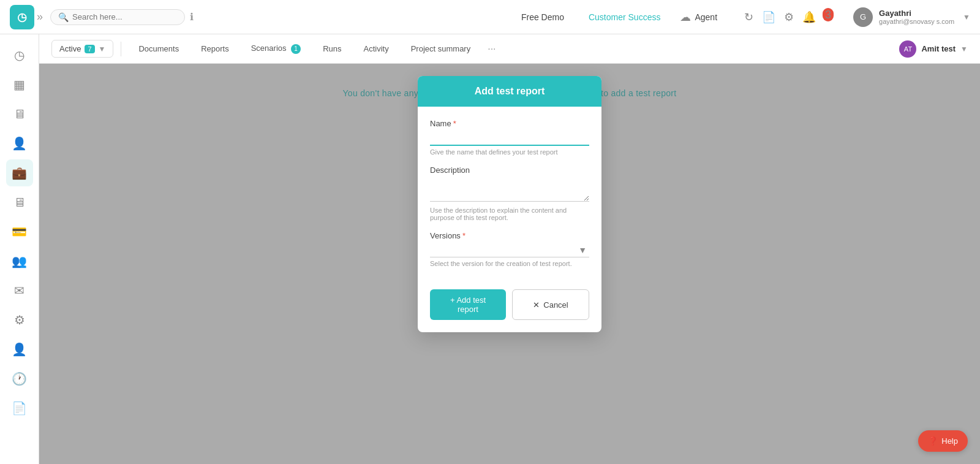 The image size is (980, 464). Describe the element at coordinates (769, 17) in the screenshot. I see `document-icon: 📄` at that location.